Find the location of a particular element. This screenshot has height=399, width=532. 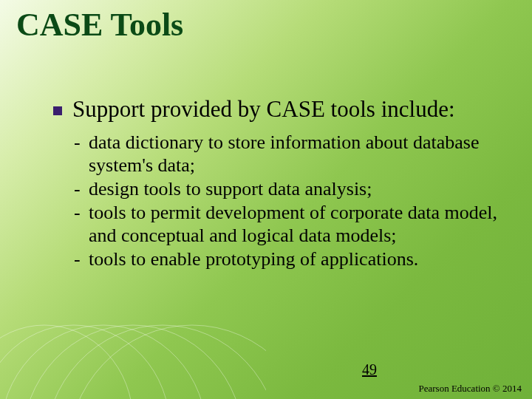

item-text: tools to enable prototyping of applicati… is located at coordinates (296, 259).